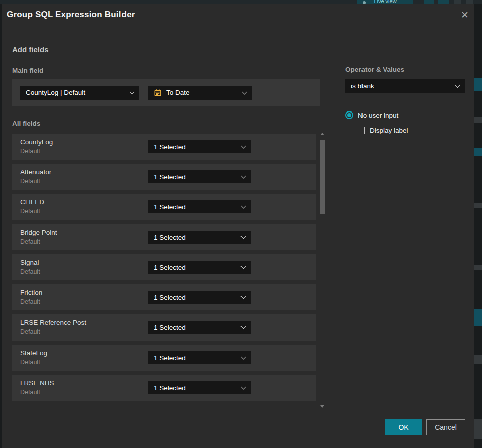  What do you see at coordinates (164, 147) in the screenshot?
I see `field-row: CountyLog Default 1 Selected` at bounding box center [164, 147].